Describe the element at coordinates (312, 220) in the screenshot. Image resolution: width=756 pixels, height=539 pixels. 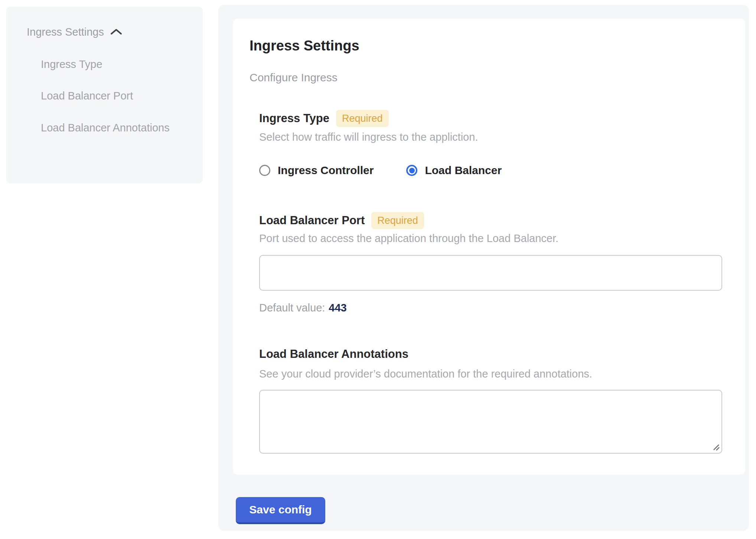
I see `section-title-load-balancer-port: Load Balancer Port` at that location.